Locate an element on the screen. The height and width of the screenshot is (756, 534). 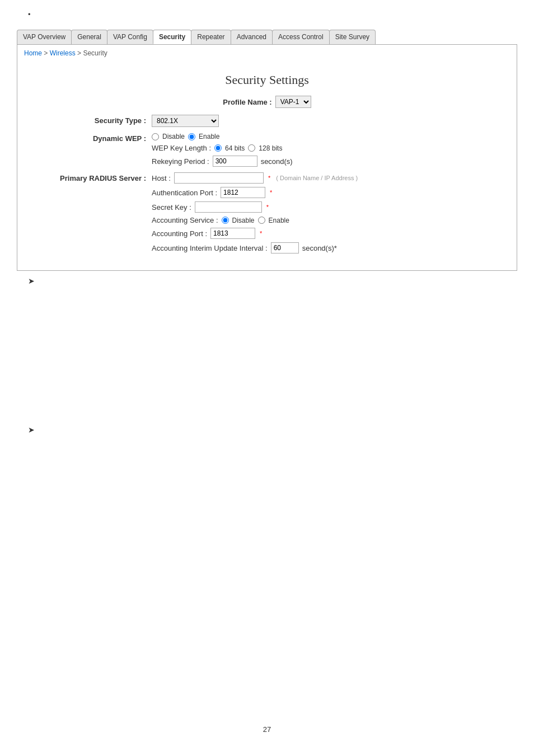
rekeying-period-input is located at coordinates (235, 161).